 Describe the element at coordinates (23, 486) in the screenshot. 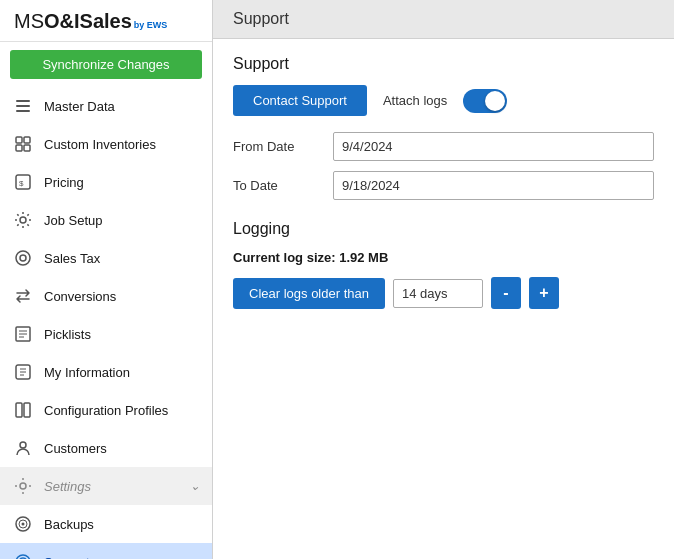

I see `settings-icon` at that location.